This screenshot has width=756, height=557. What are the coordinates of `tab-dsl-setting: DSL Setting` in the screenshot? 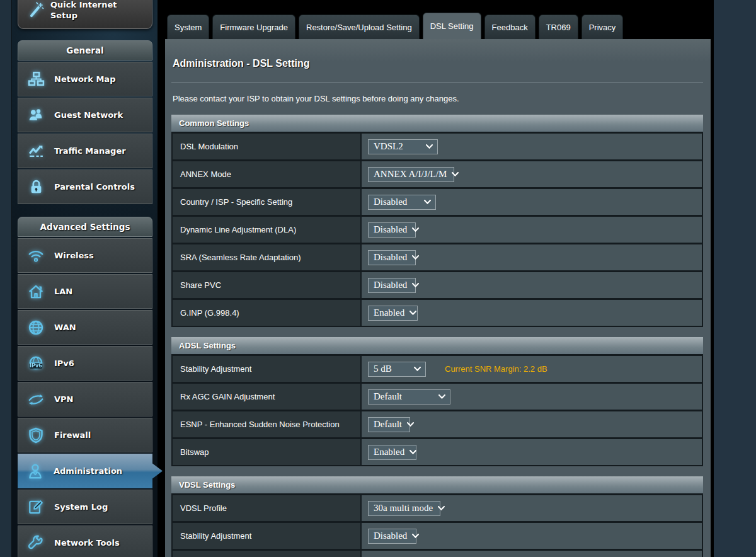 It's located at (452, 26).